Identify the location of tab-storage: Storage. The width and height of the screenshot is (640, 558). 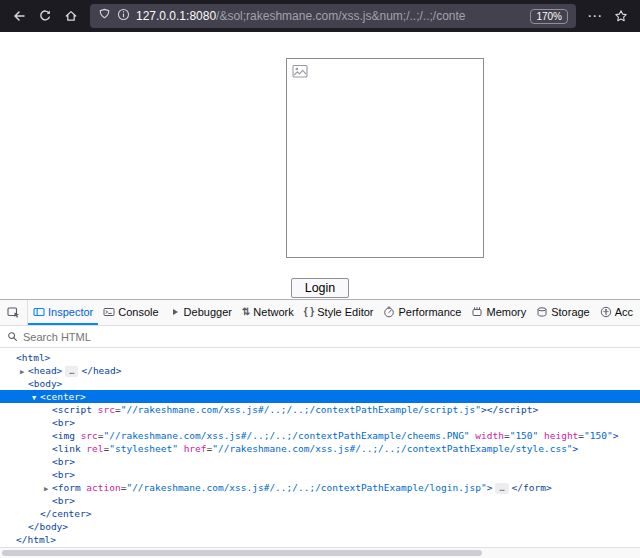
(563, 312).